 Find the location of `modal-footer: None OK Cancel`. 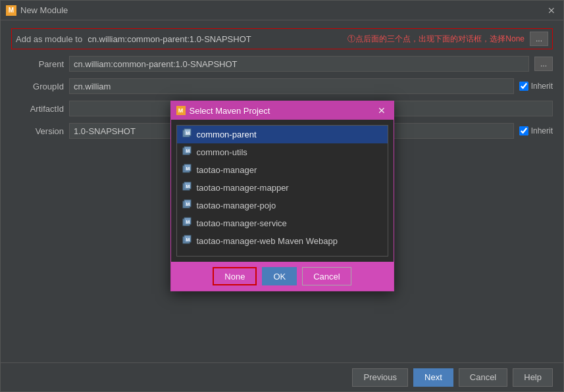

modal-footer: None OK Cancel is located at coordinates (282, 276).